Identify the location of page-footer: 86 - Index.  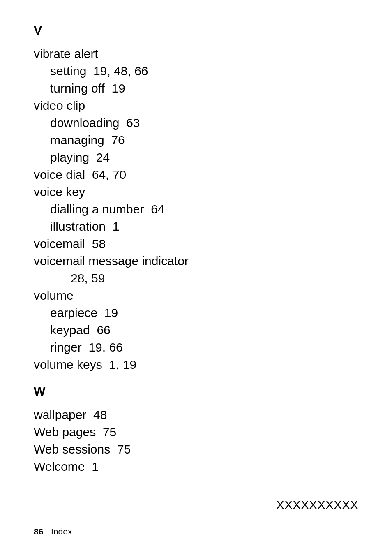
(53, 532).